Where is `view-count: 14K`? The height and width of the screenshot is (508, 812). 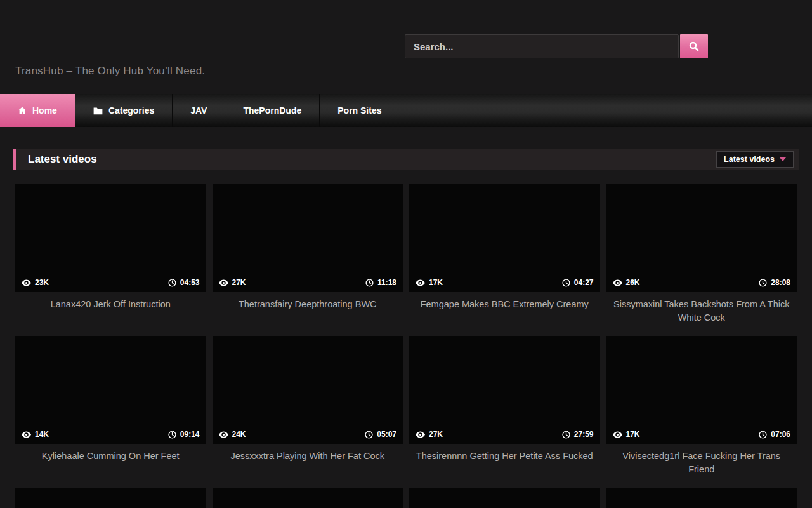 view-count: 14K is located at coordinates (36, 434).